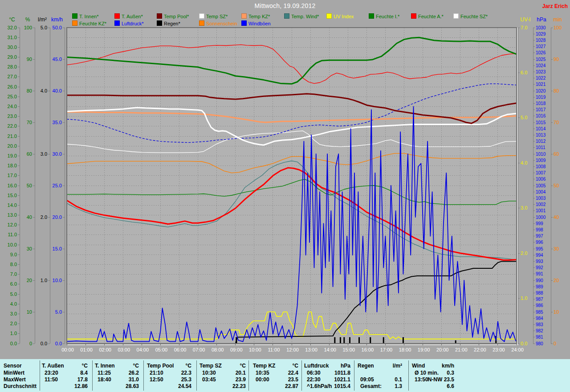 The height and width of the screenshot is (392, 570). I want to click on svg-text: 45.0, so click(57, 59).